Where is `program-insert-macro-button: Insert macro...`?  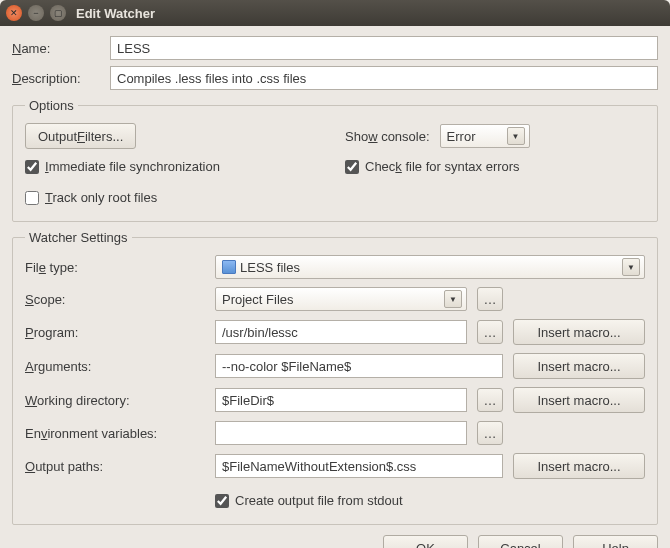 program-insert-macro-button: Insert macro... is located at coordinates (579, 332).